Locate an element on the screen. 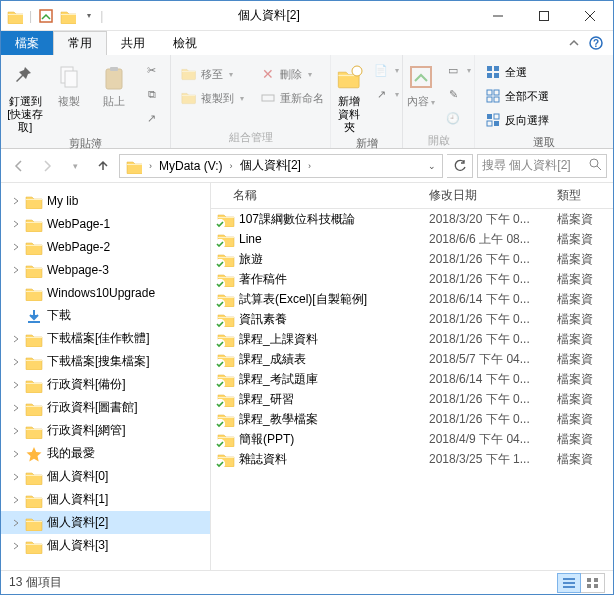  select-none-button: 全部不選 is located at coordinates (517, 96).